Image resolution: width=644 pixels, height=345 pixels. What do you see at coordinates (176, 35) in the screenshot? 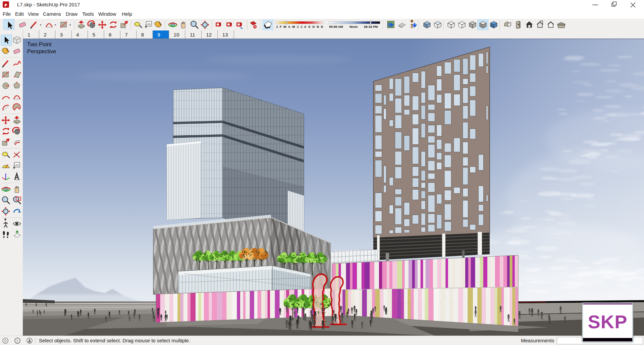
I see `svg-text: 10` at bounding box center [176, 35].